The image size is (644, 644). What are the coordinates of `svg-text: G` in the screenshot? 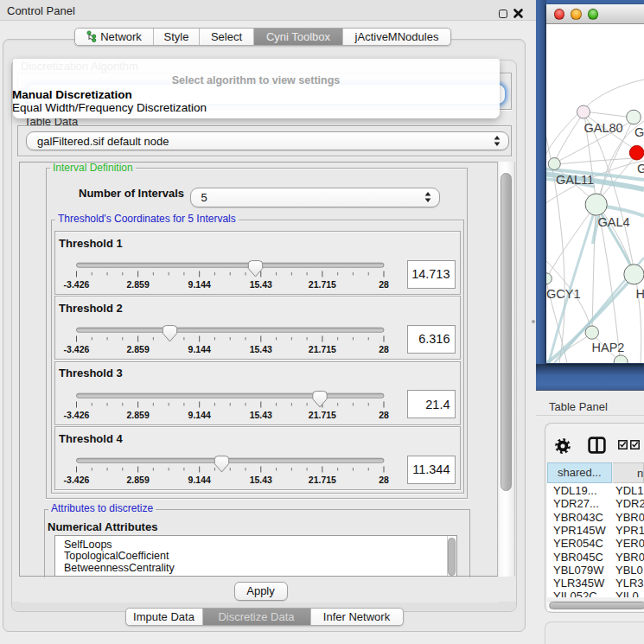 It's located at (641, 169).